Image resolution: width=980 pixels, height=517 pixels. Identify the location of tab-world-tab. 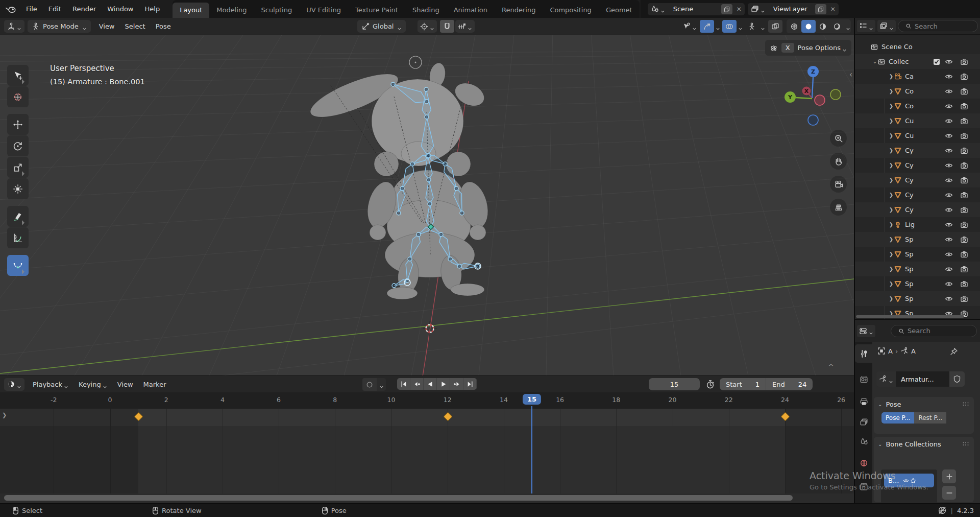
(864, 463).